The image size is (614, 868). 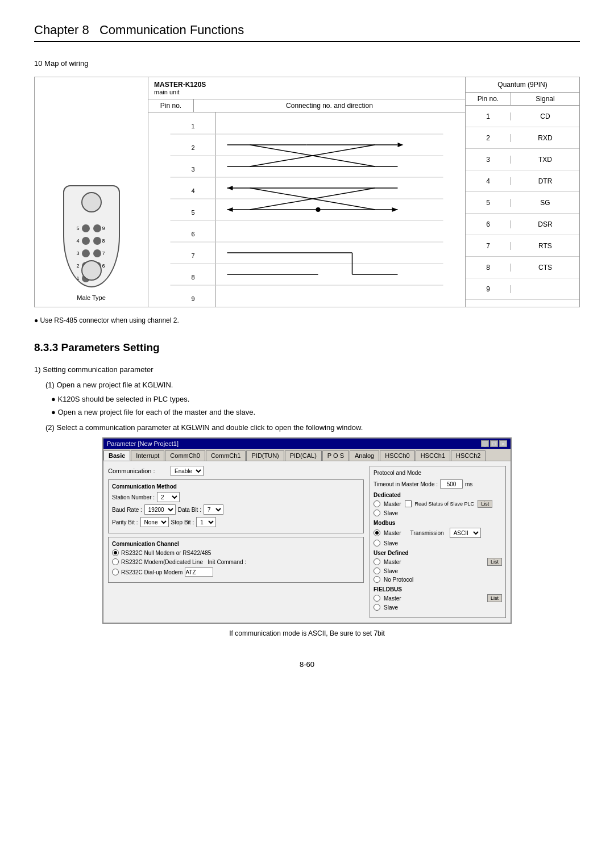 I want to click on stop-bit-select: 1, so click(x=206, y=522).